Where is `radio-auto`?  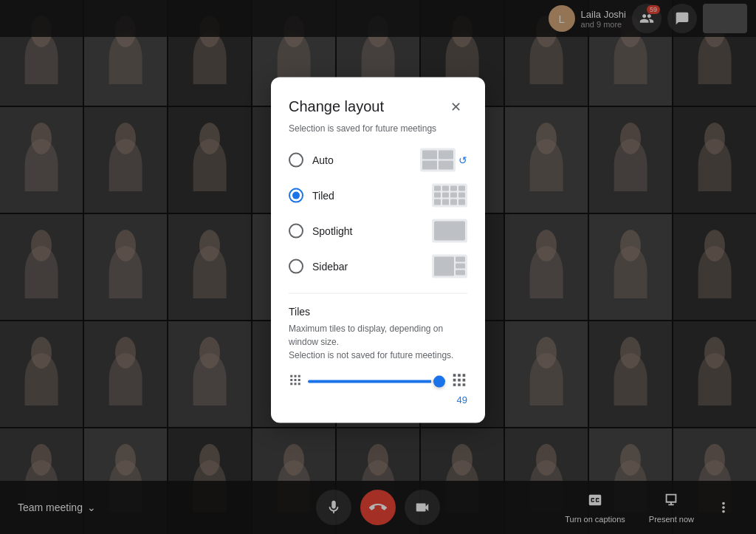
radio-auto is located at coordinates (296, 160).